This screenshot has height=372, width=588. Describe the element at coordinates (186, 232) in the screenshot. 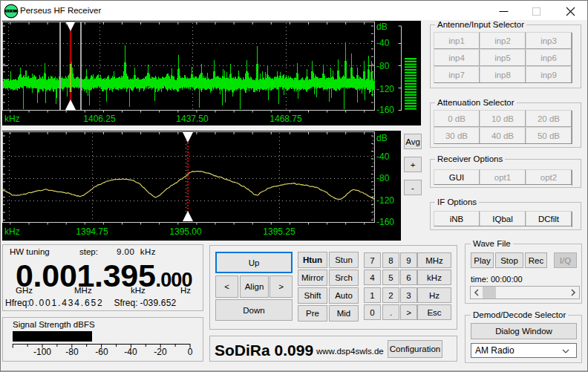

I see `svg-text: 1395.00` at that location.